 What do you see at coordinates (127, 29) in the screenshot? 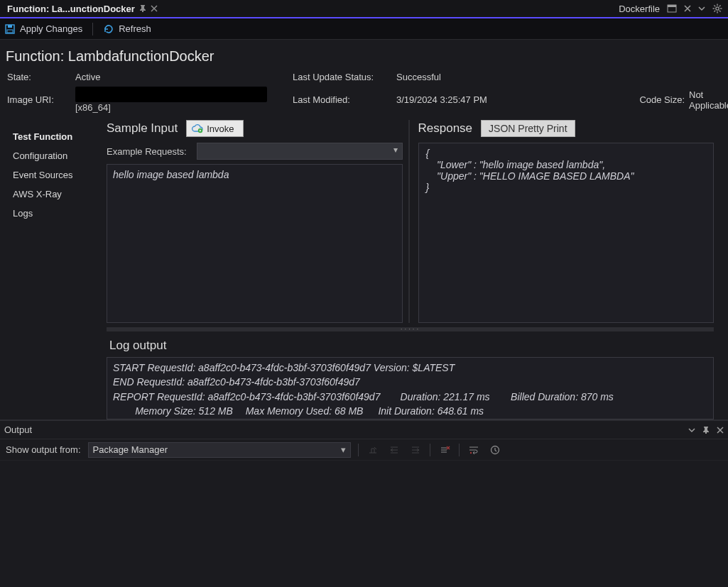
I see `refresh-button: Refresh` at bounding box center [127, 29].